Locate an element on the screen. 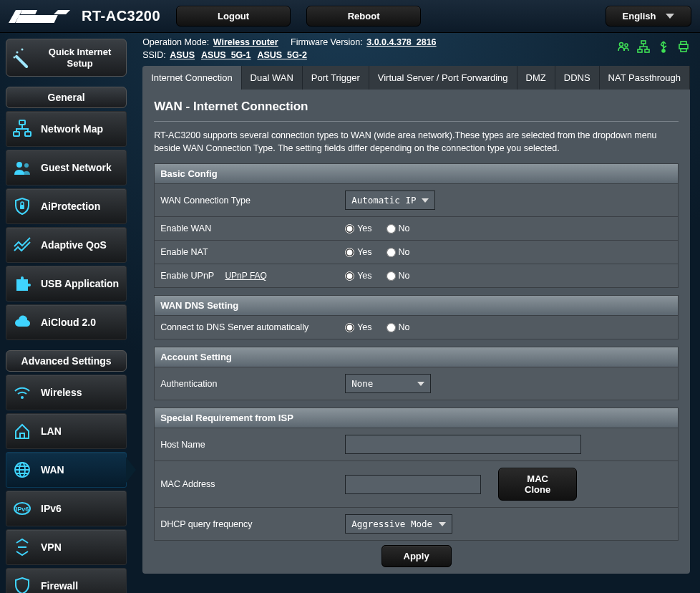  section-advanced: Advanced Settings is located at coordinates (66, 361).